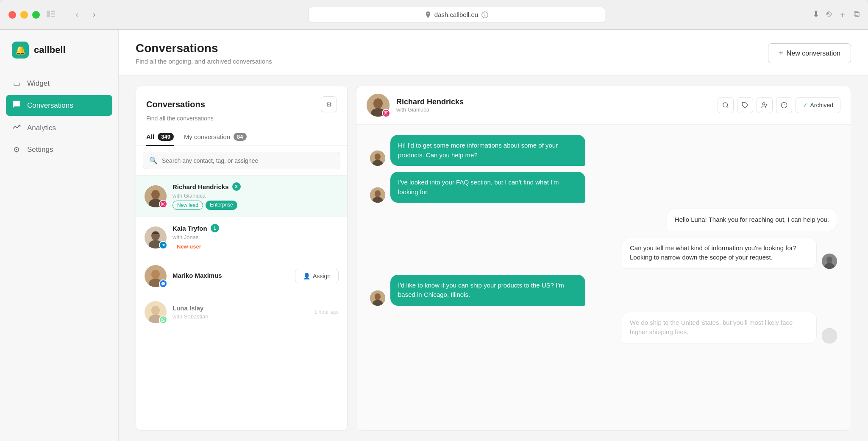 Image resolution: width=868 pixels, height=441 pixels. What do you see at coordinates (818, 105) in the screenshot?
I see `archived-button: ✓ Archived` at bounding box center [818, 105].